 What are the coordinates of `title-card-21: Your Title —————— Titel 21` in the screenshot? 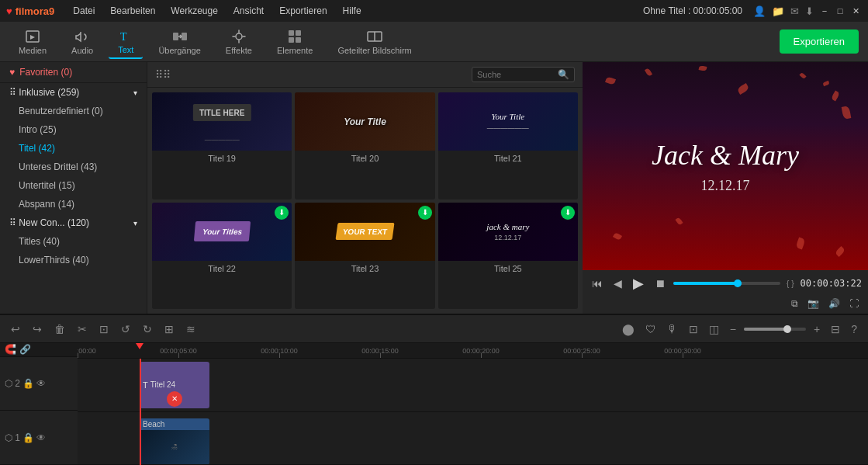 It's located at (508, 146).